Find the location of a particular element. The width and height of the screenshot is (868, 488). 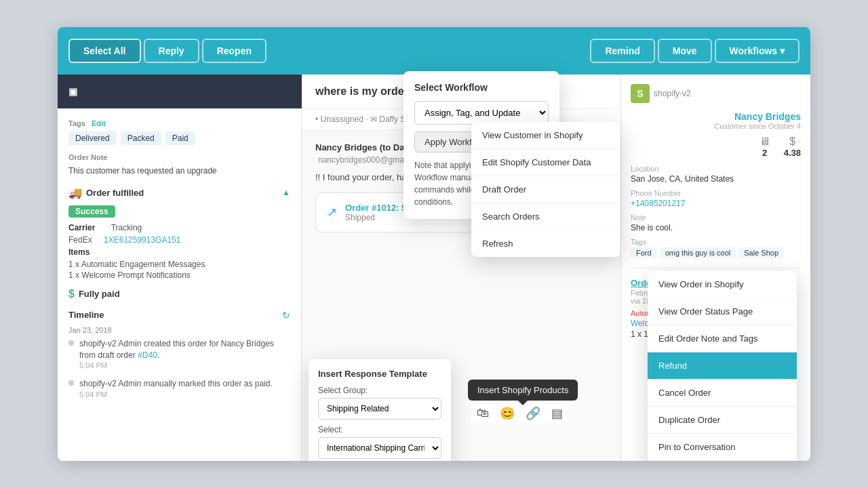

tag-paid: Paid is located at coordinates (180, 138).